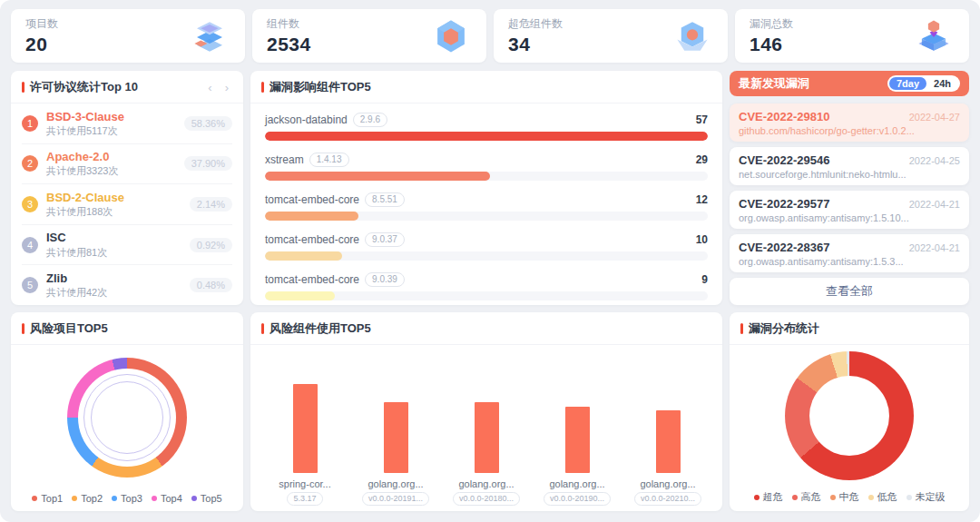 This screenshot has height=522, width=980. I want to click on legend-label: 中危, so click(849, 497).